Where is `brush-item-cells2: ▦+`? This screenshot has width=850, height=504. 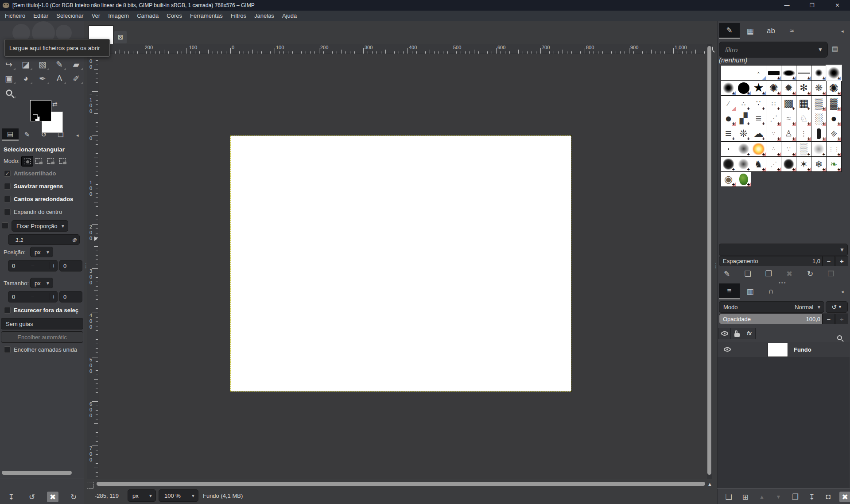
brush-item-cells2: ▦+ is located at coordinates (803, 104).